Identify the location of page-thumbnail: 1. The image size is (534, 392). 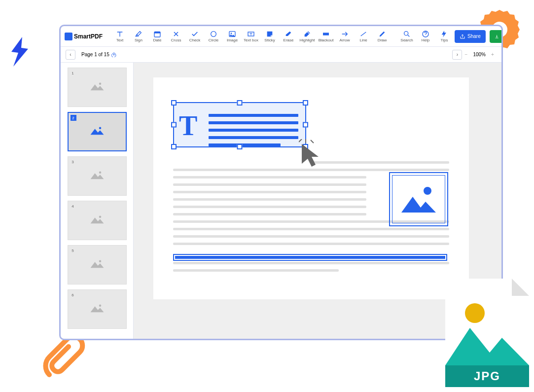
(97, 87).